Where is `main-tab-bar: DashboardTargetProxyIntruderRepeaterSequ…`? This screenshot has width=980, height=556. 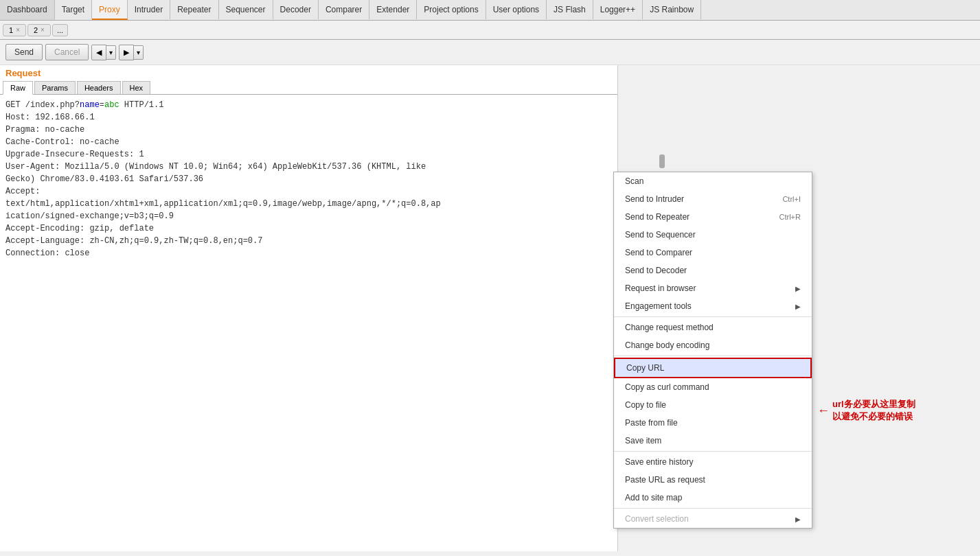
main-tab-bar: DashboardTargetProxyIntruderRepeaterSequ… is located at coordinates (490, 10).